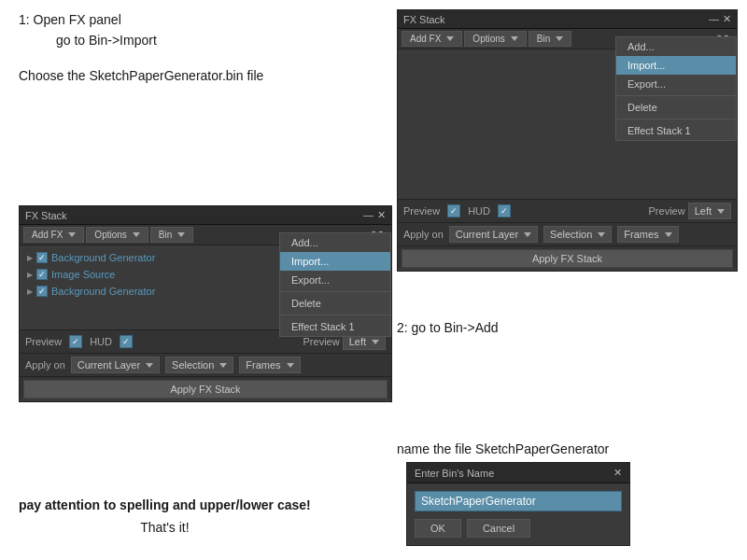 The image size is (747, 560). Describe the element at coordinates (424, 234) in the screenshot. I see `apply-on-label-right: Apply on` at that location.